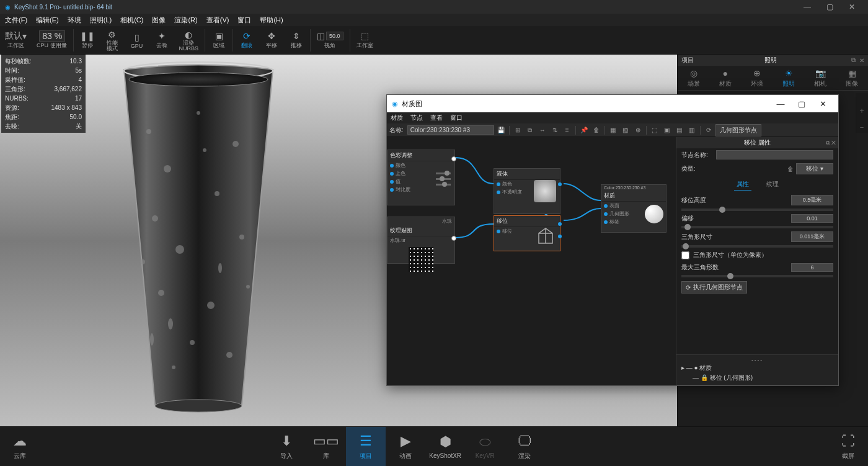 The height and width of the screenshot is (466, 868). I want to click on mg-close: ✕, so click(823, 104).